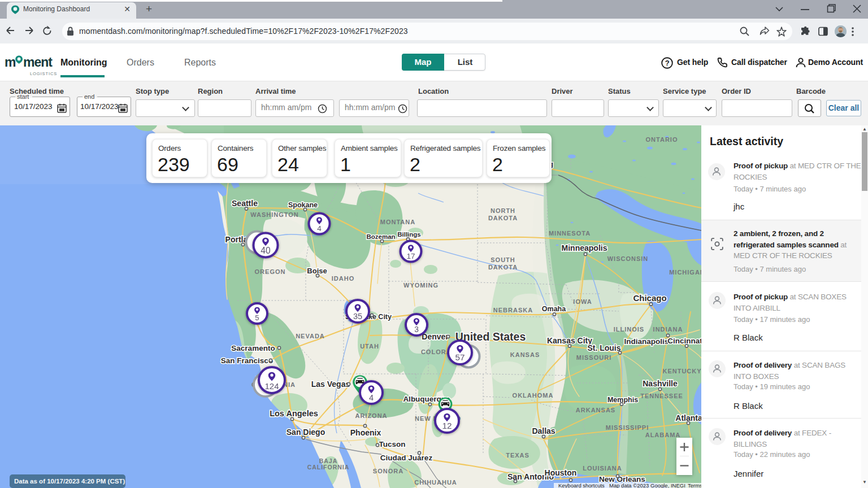 The height and width of the screenshot is (488, 868). Describe the element at coordinates (596, 410) in the screenshot. I see `svg-text: ARKANSAS` at that location.